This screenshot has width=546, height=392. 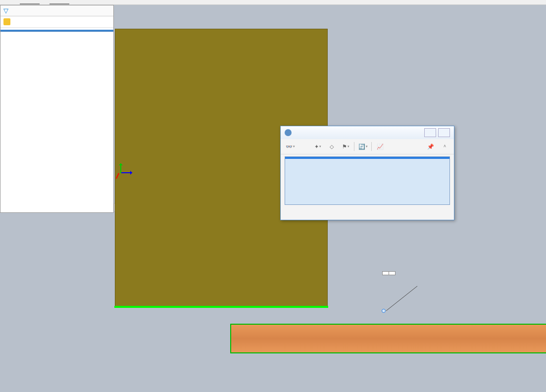 I want to click on eraser-icon: ◇, so click(x=332, y=147).